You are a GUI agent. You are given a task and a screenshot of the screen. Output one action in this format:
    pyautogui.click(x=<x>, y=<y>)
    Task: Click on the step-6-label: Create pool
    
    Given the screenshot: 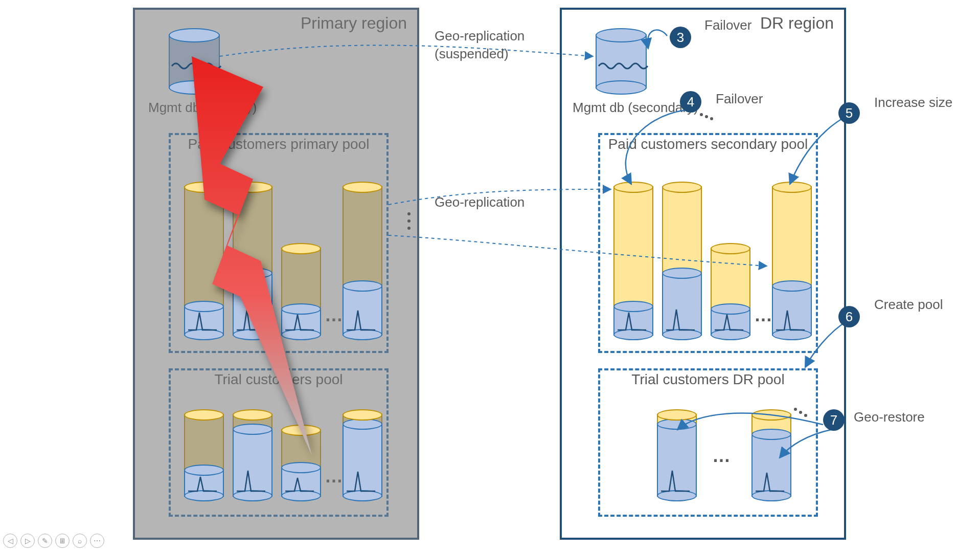 What is the action you would take?
    pyautogui.click(x=908, y=305)
    